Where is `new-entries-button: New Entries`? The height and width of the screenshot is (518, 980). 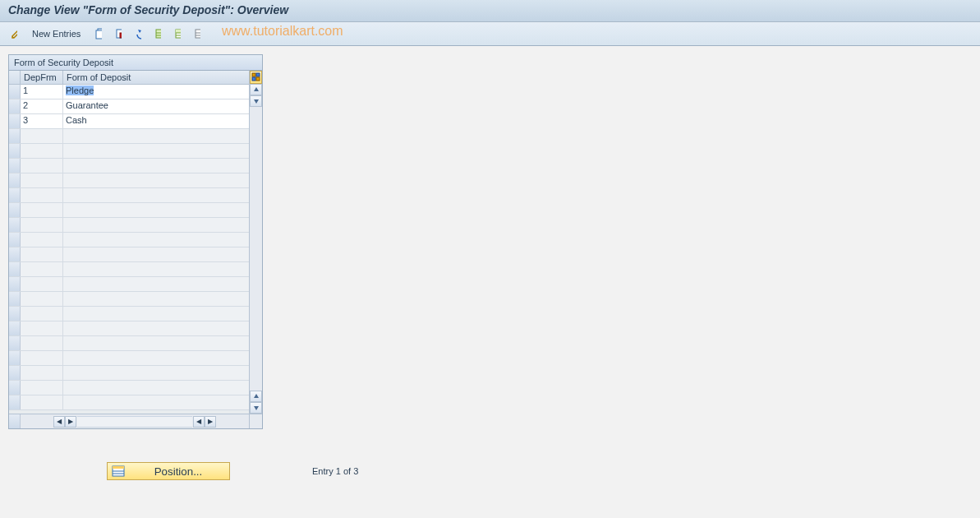
new-entries-button: New Entries is located at coordinates (56, 34).